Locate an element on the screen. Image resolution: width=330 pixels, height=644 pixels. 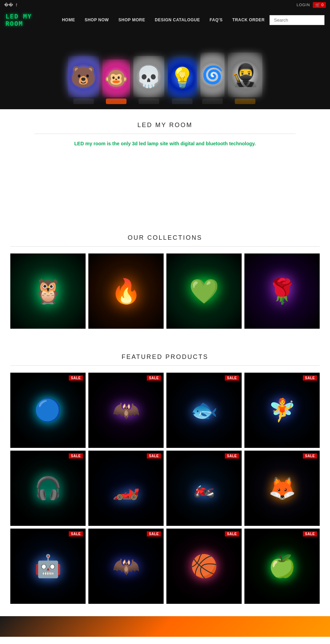
facebook-icon: f is located at coordinates (16, 5).